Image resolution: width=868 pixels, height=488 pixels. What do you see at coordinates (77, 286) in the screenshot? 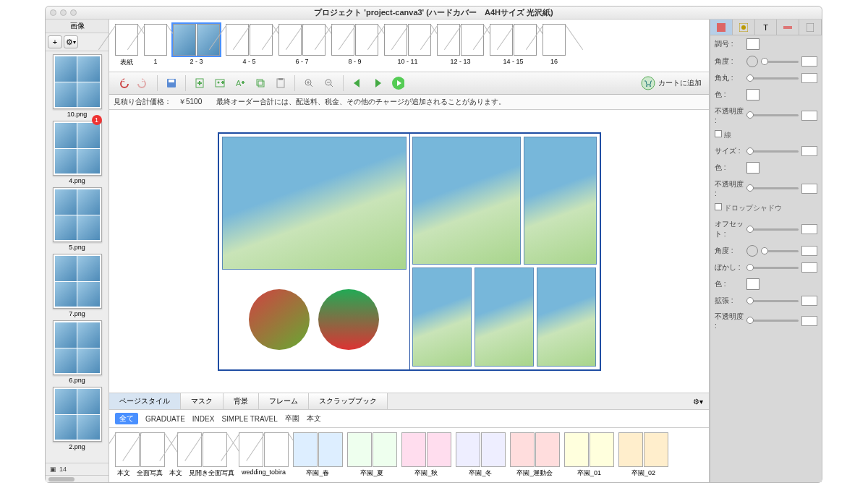
I see `image-thumb: 7.png` at bounding box center [77, 286].